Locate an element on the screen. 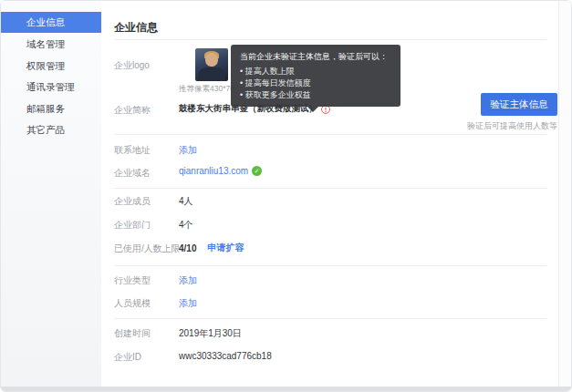 The image size is (572, 392). sidebar-item-mail-service: 邮箱服务 is located at coordinates (51, 109).